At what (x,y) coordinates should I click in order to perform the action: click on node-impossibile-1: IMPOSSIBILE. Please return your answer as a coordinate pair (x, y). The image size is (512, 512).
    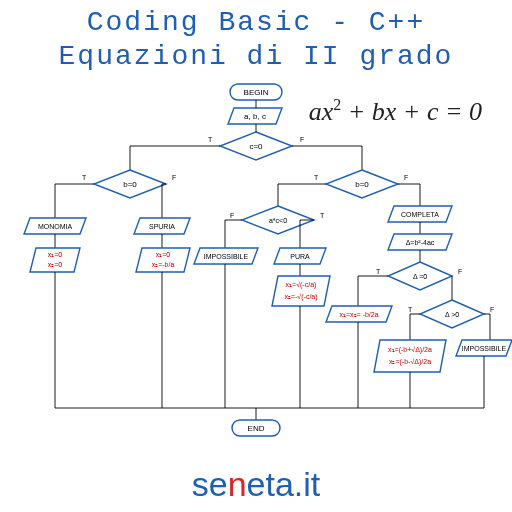
    Looking at the image, I should click on (226, 256).